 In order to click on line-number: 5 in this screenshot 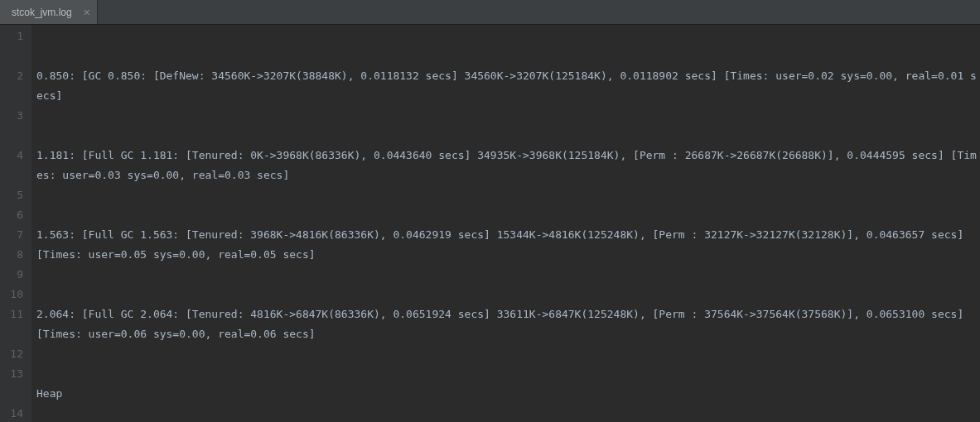, I will do `click(14, 195)`.